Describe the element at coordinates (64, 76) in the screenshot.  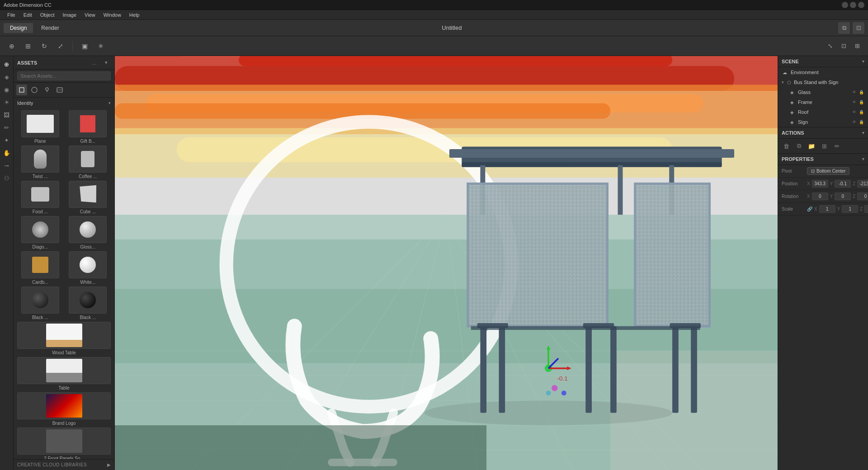
I see `assets-search-input` at that location.